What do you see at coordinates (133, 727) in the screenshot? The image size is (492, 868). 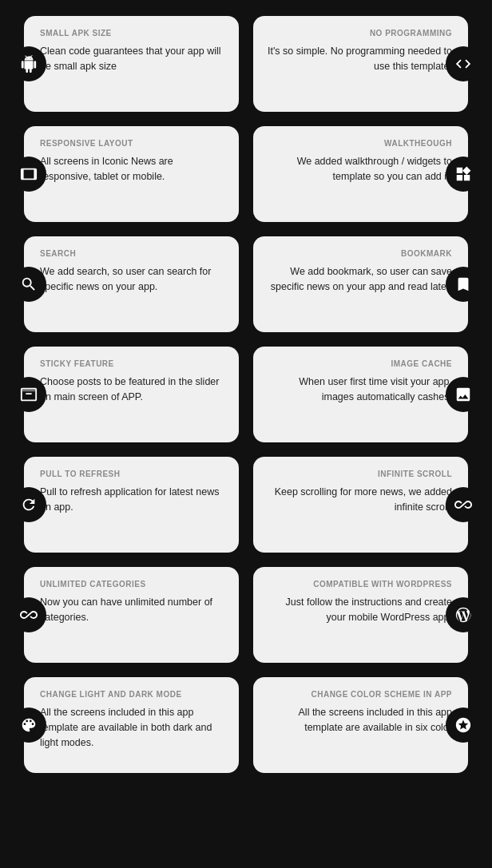 I see `card-text-dark-mode: All the screens included in this app tem…` at bounding box center [133, 727].